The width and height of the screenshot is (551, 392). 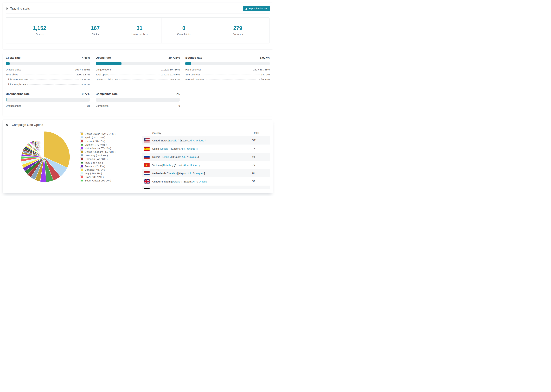 What do you see at coordinates (206, 187) in the screenshot?
I see `table-row` at bounding box center [206, 187].